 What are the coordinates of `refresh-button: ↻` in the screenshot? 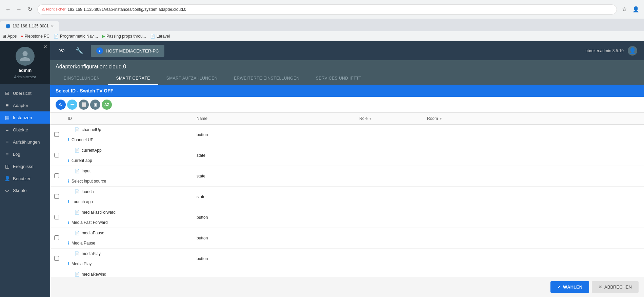 It's located at (61, 105).